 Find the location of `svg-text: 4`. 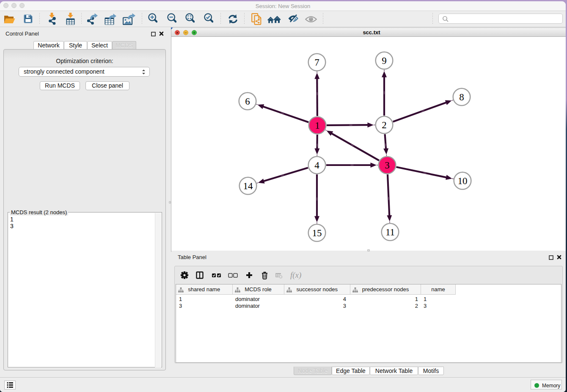

svg-text: 4 is located at coordinates (317, 165).